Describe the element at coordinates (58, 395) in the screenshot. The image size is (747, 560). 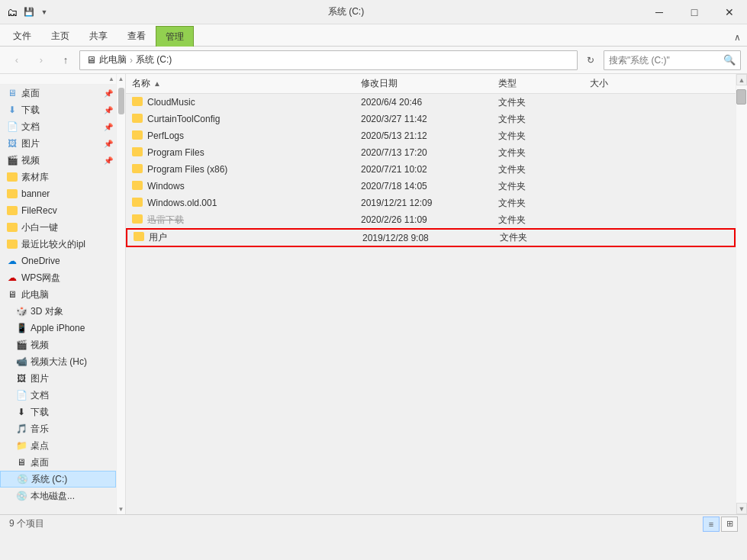
I see `sidebar-item-doc2: 📄 文档` at that location.